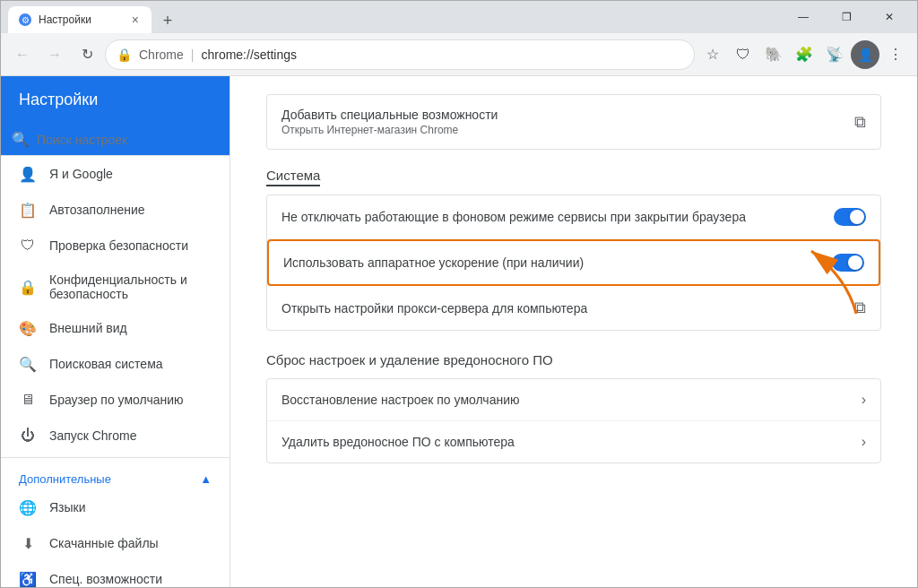 The height and width of the screenshot is (588, 918). What do you see at coordinates (804, 55) in the screenshot?
I see `toolbar-icons: ☆ 🛡 🐘 🧩 📡 👤 ⋮` at bounding box center [804, 55].